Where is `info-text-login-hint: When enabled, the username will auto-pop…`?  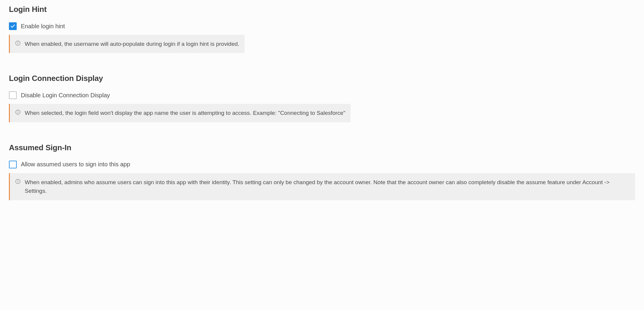 info-text-login-hint: When enabled, the username will auto-pop… is located at coordinates (132, 44).